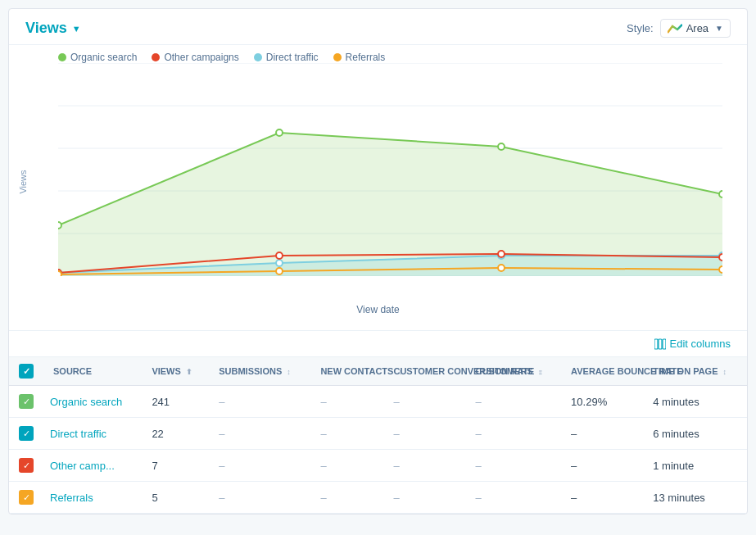  I want to click on style-selector-dropdown: Area ▼, so click(695, 28).